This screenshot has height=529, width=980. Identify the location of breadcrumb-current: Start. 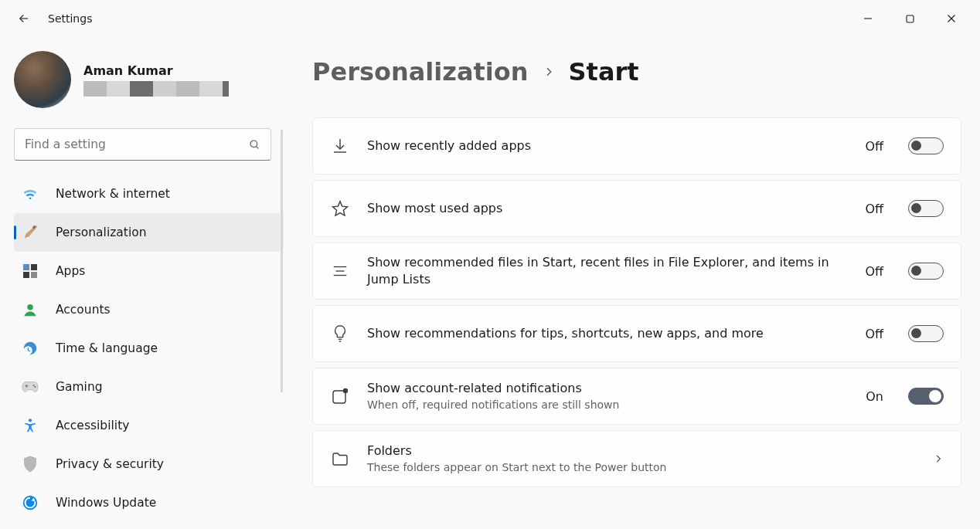
(604, 72).